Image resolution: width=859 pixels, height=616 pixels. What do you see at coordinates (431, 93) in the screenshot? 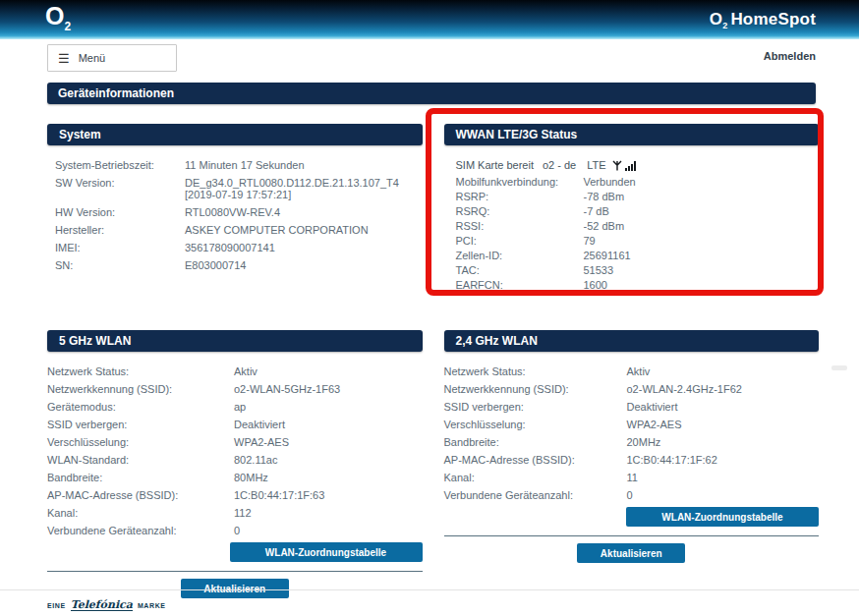
I see `page-title: Geräteinformationen` at bounding box center [431, 93].